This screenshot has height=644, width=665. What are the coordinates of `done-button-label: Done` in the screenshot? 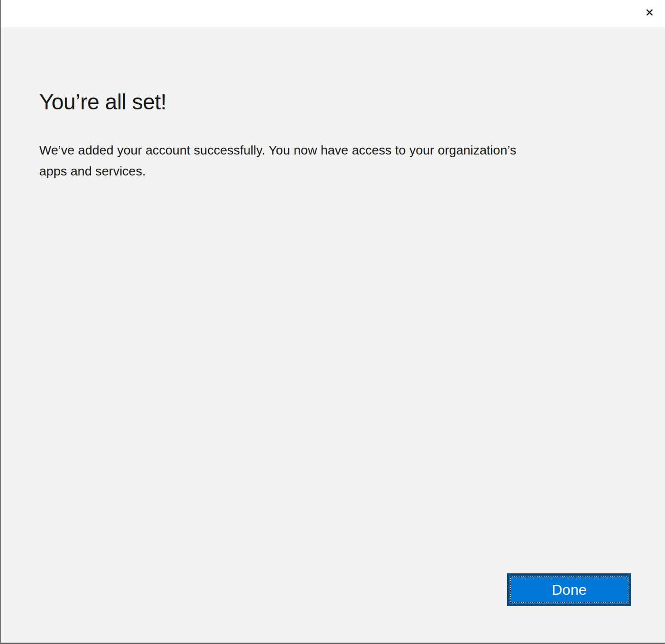 It's located at (569, 590).